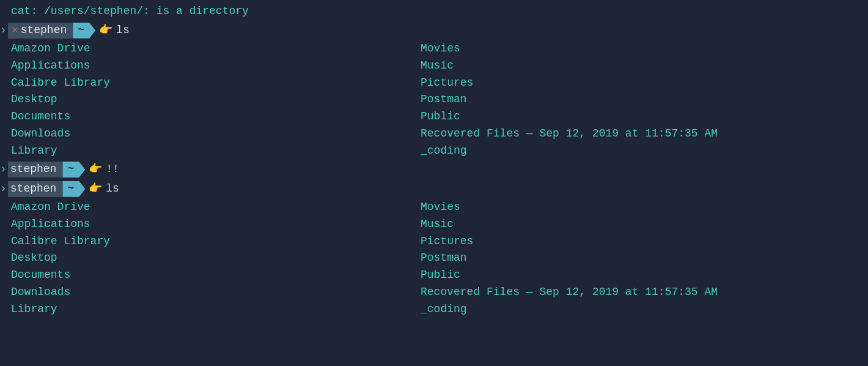 This screenshot has width=868, height=366. I want to click on output-right-2-6: Recovered Files — Sep 12, 2019 at 11:57:…, so click(639, 293).